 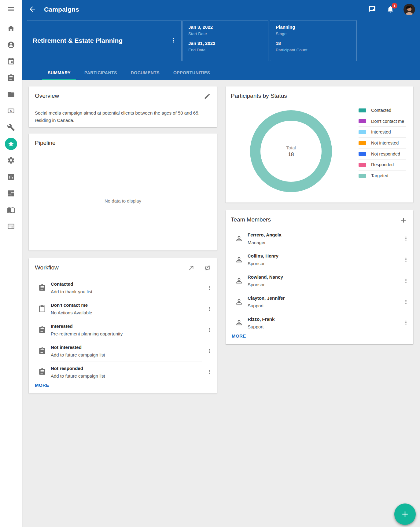 What do you see at coordinates (11, 193) in the screenshot?
I see `dashboard-icon` at bounding box center [11, 193].